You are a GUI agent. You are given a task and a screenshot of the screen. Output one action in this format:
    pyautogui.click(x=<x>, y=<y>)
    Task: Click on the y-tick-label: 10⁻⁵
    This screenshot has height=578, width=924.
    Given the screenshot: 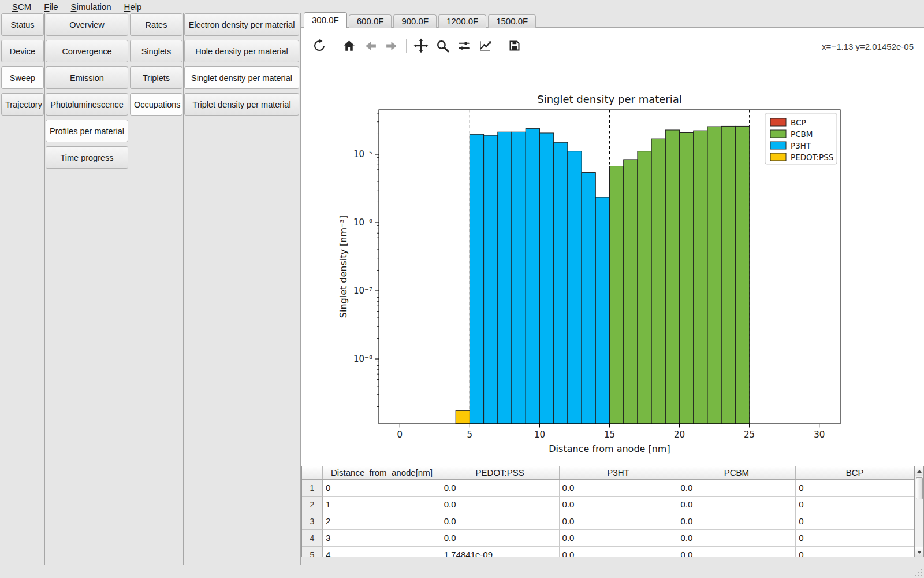 What is the action you would take?
    pyautogui.click(x=363, y=154)
    